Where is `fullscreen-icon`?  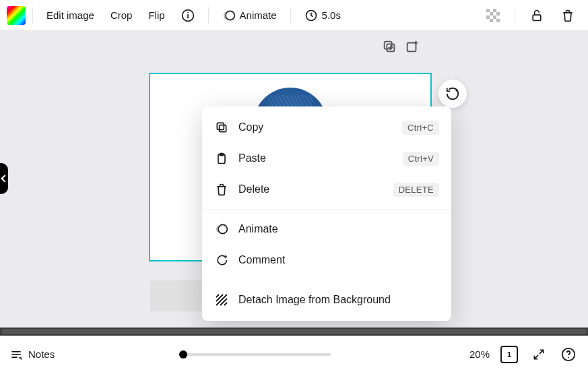 fullscreen-icon is located at coordinates (539, 354).